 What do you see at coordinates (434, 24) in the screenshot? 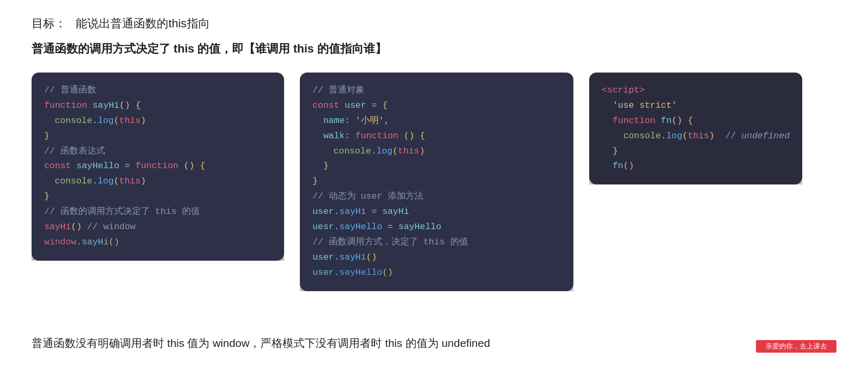
I see `title-line: 目标： 能说出普通函数的this指向` at bounding box center [434, 24].